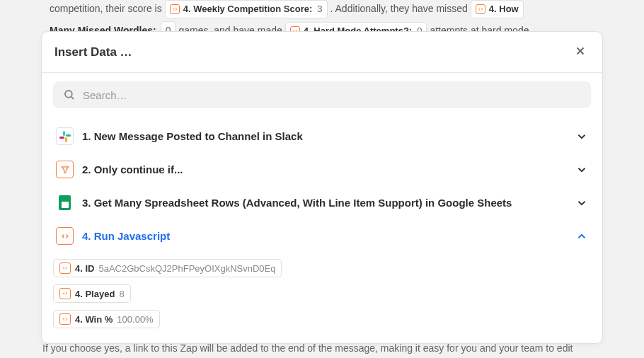  Describe the element at coordinates (399, 9) in the screenshot. I see `bg-text: . Additionally, they have missed` at that location.